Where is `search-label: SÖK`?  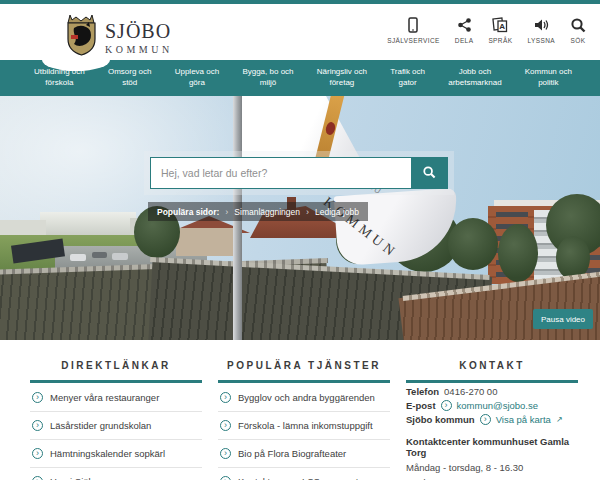 search-label: SÖK is located at coordinates (578, 40).